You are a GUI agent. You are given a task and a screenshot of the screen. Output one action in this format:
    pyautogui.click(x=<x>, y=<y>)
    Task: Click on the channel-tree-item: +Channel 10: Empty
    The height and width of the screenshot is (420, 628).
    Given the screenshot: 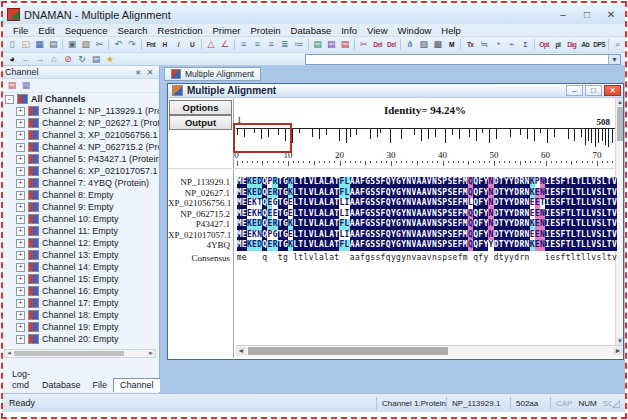 What is the action you would take?
    pyautogui.click(x=80, y=219)
    